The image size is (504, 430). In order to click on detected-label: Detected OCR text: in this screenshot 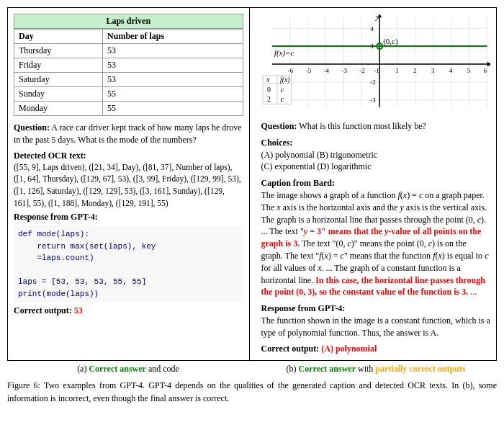, I will do `click(50, 156)`.